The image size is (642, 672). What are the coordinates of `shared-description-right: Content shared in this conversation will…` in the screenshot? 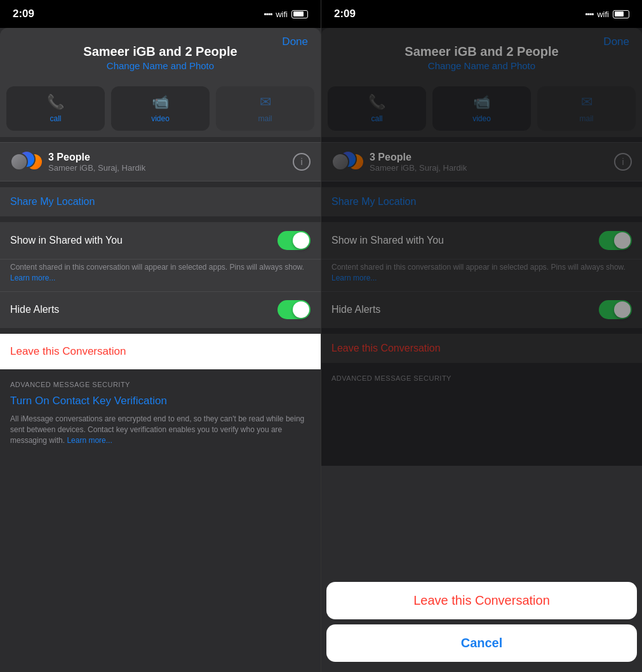 It's located at (481, 275).